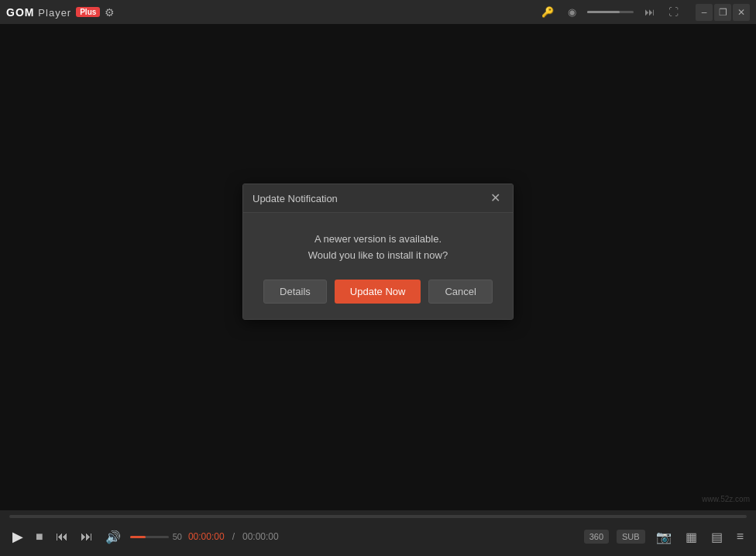 The height and width of the screenshot is (556, 756). What do you see at coordinates (60, 12) in the screenshot?
I see `titlebar-left: GOM Player Plus ⚙` at bounding box center [60, 12].